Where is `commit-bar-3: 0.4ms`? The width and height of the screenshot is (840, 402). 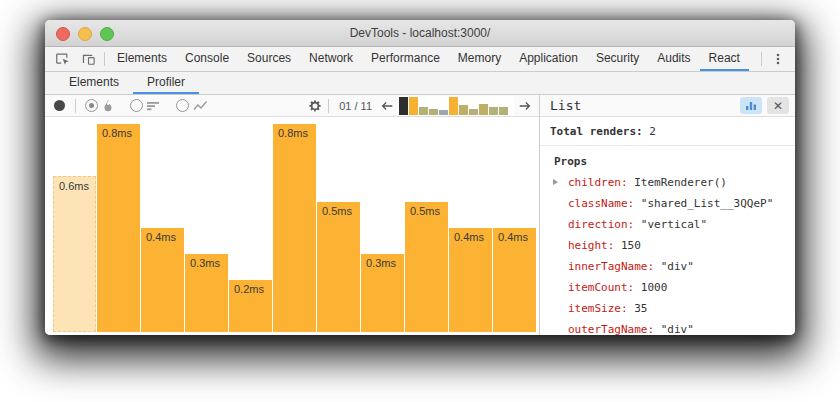 commit-bar-3: 0.4ms is located at coordinates (162, 280).